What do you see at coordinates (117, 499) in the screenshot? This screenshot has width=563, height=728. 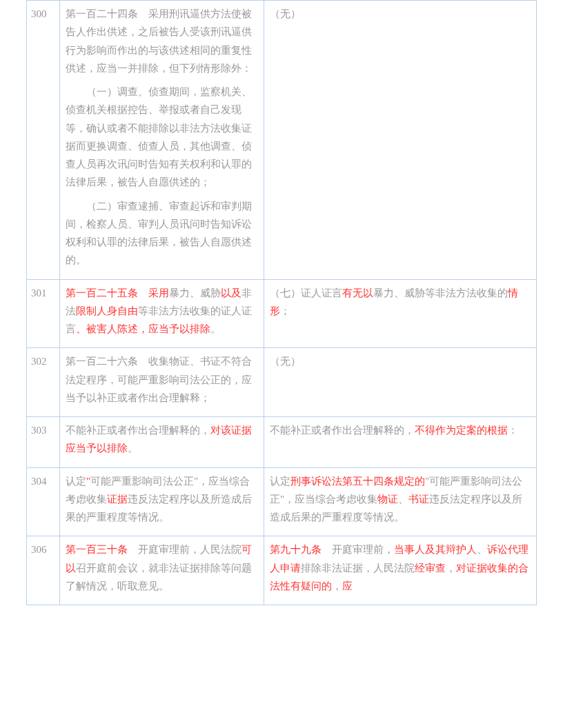 I see `highlight-text: 证据` at bounding box center [117, 499].